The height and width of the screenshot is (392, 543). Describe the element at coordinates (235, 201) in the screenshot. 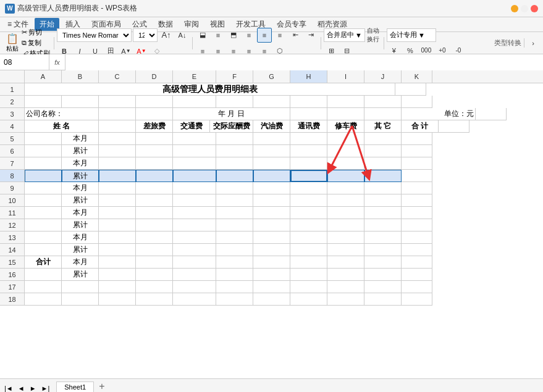

I see `cell-10f` at that location.